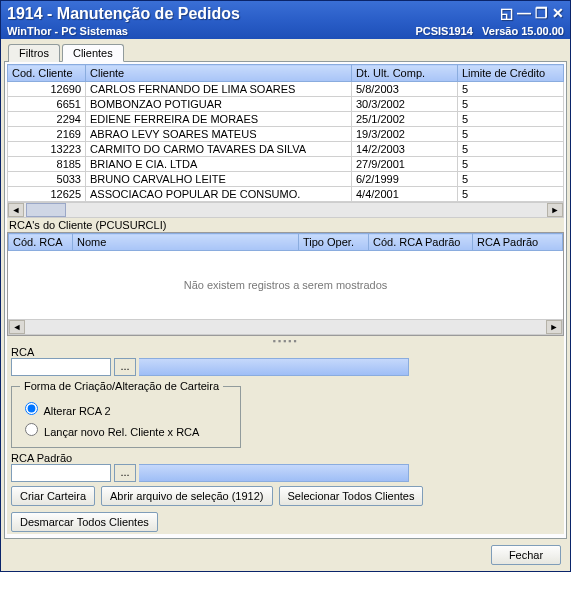  What do you see at coordinates (286, 352) in the screenshot?
I see `rca-label: RCA` at bounding box center [286, 352].